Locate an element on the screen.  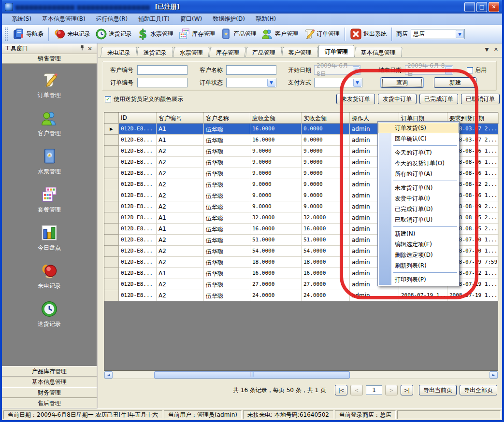
tab-dropdown-icon: ▼ is located at coordinates (487, 49).